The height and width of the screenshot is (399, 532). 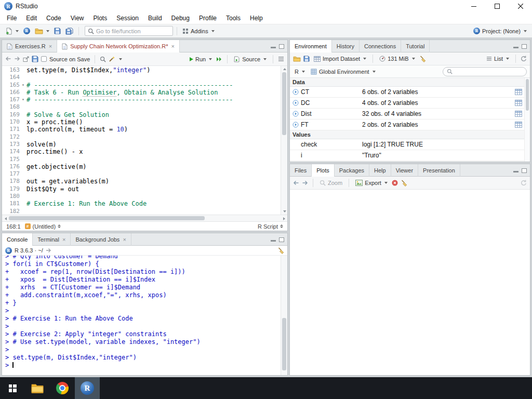 What do you see at coordinates (440, 170) in the screenshot?
I see `tab-presentation: Presentation` at bounding box center [440, 170].